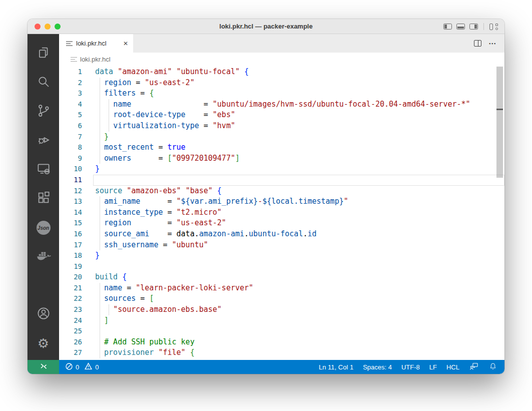 The width and height of the screenshot is (532, 411). What do you see at coordinates (453, 367) in the screenshot?
I see `language-mode: HCL` at bounding box center [453, 367].